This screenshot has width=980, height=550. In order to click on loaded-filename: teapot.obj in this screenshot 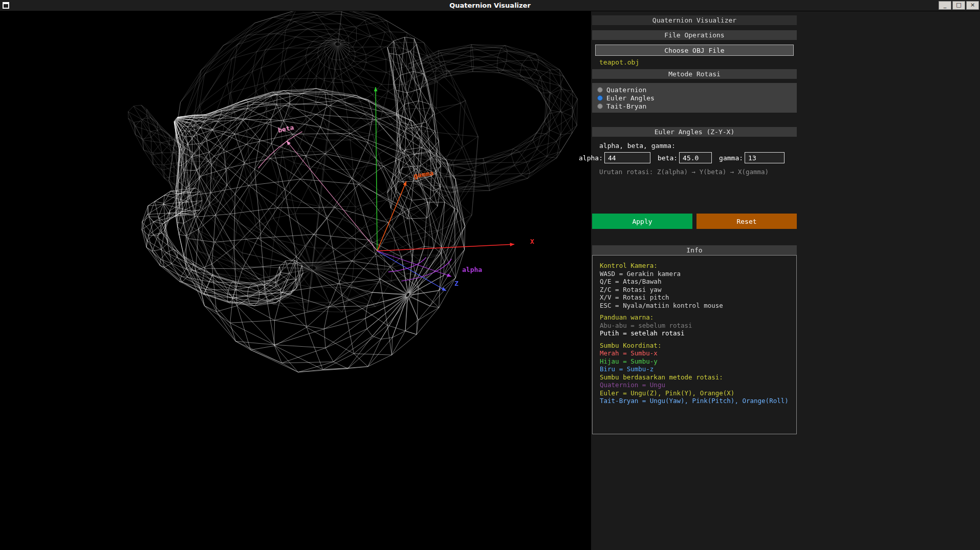, I will do `click(698, 62)`.